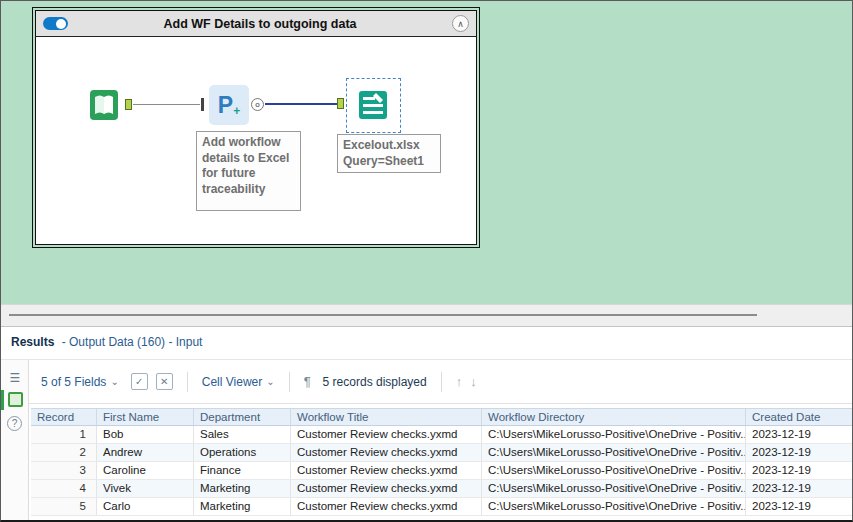 Image resolution: width=853 pixels, height=522 pixels. Describe the element at coordinates (32, 342) in the screenshot. I see `results-title: Results` at that location.